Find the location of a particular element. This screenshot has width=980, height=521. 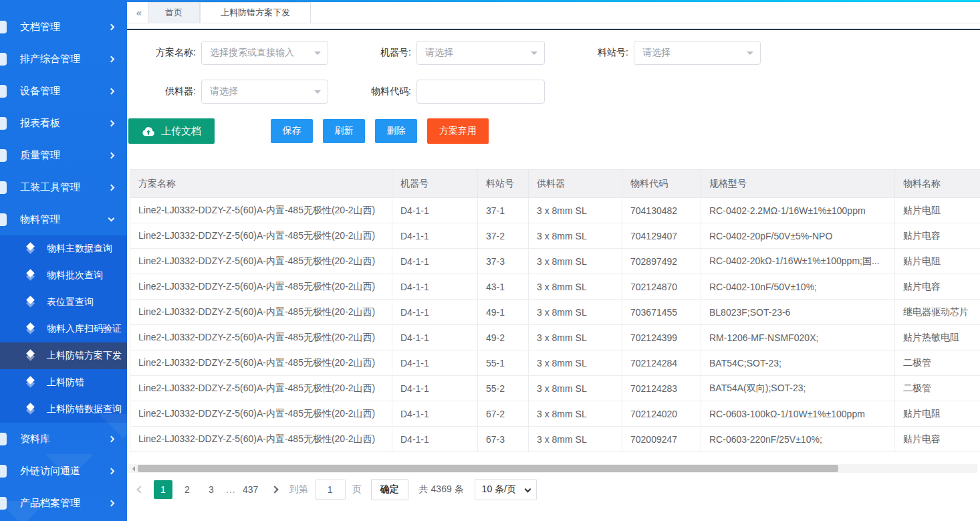

table-cell: RC-0402-2.2MΩ-1/16W±1%±100ppm is located at coordinates (798, 211).